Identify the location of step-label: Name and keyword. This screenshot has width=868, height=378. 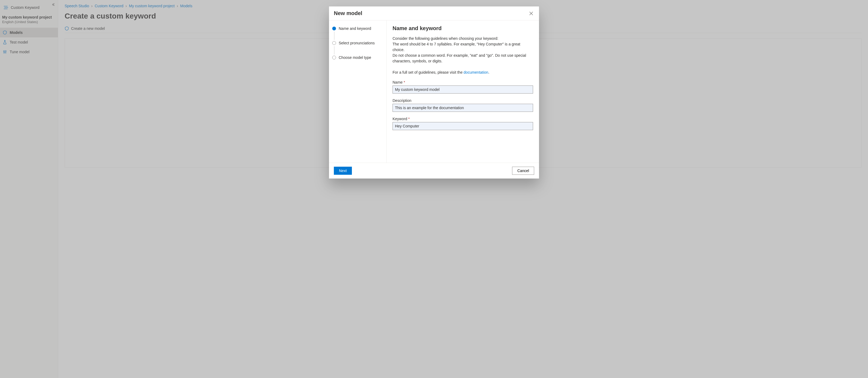
(355, 28).